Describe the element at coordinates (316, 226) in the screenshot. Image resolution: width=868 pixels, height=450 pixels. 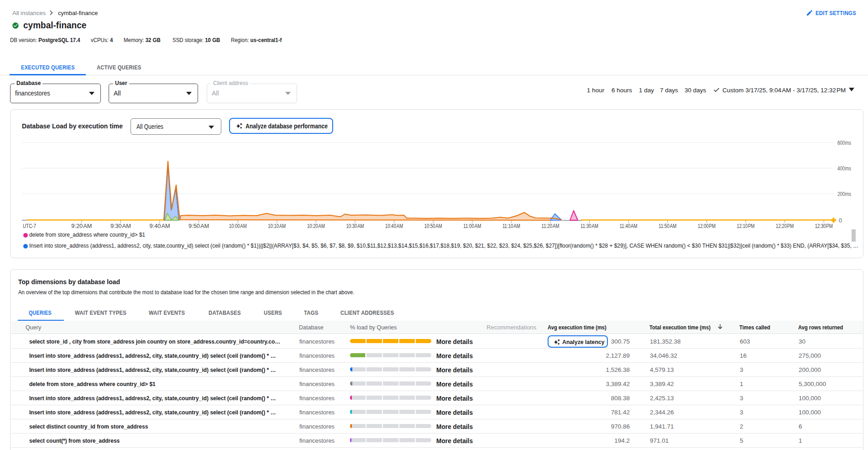
I see `svg-text: 10:20 AM` at that location.